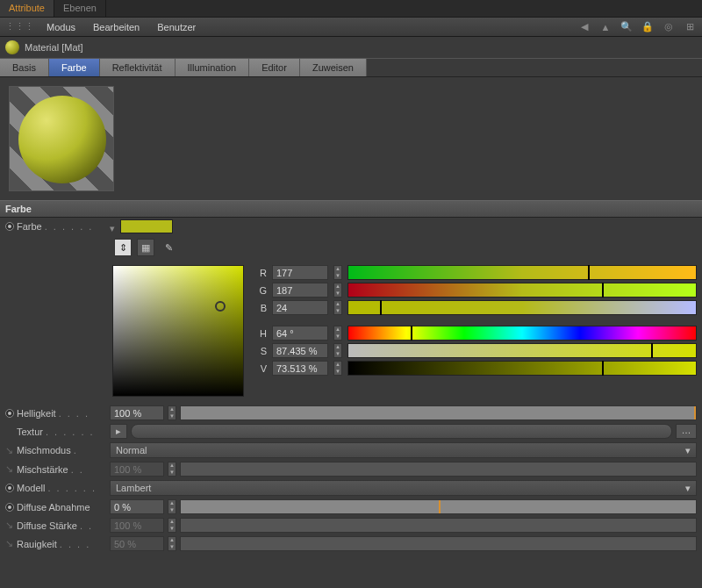 Image resolution: width=702 pixels, height=588 pixels. Describe the element at coordinates (351, 450) in the screenshot. I see `row-mischmodus: ↘Mischmodus. Normal▾` at that location.